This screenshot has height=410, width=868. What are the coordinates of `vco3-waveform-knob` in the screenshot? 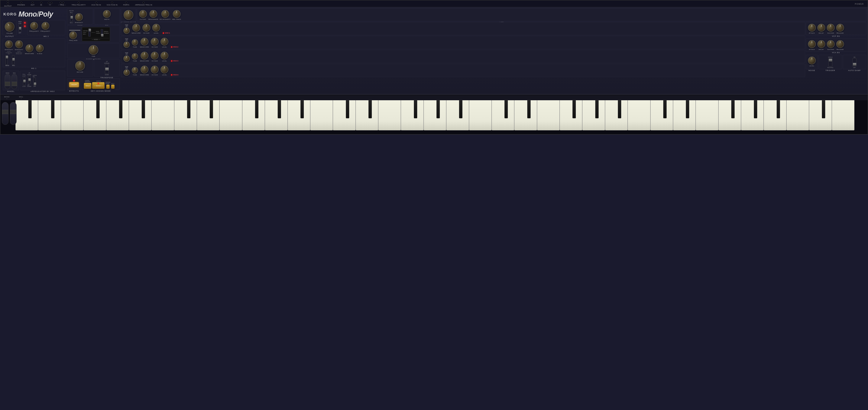 It's located at (145, 56).